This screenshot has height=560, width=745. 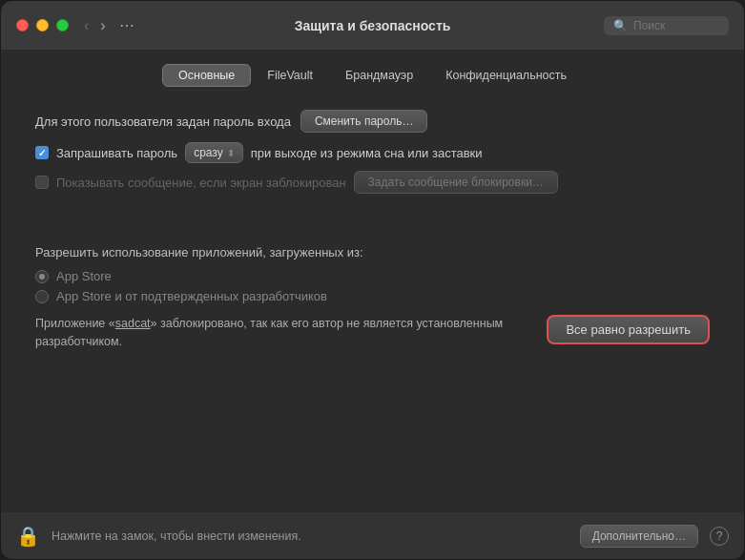 I want to click on window-title-text: Защита и безопасность, so click(x=373, y=26).